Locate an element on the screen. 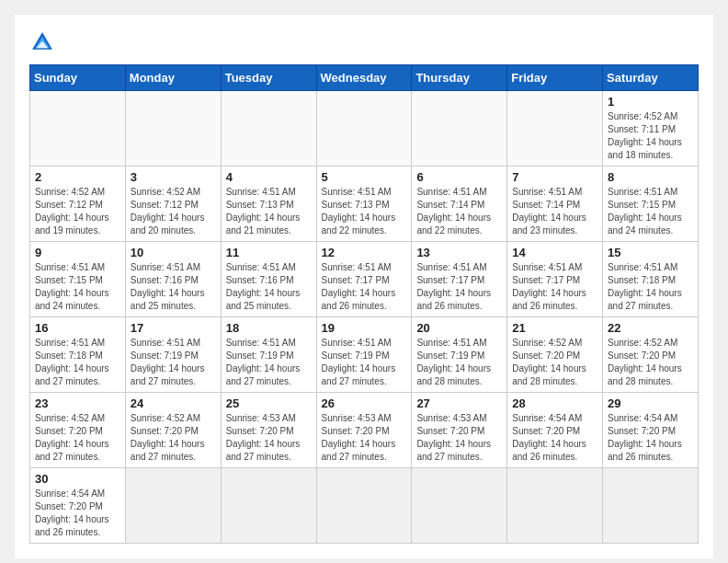 The width and height of the screenshot is (728, 563). logo is located at coordinates (44, 42).